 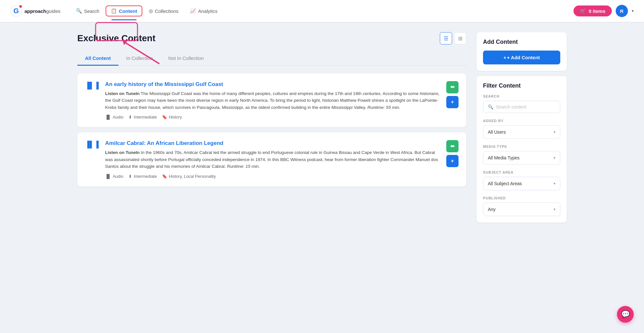 What do you see at coordinates (322, 11) in the screenshot?
I see `header: G approachguides 🔍 Search 📋 Content ◎ Co…` at bounding box center [322, 11].